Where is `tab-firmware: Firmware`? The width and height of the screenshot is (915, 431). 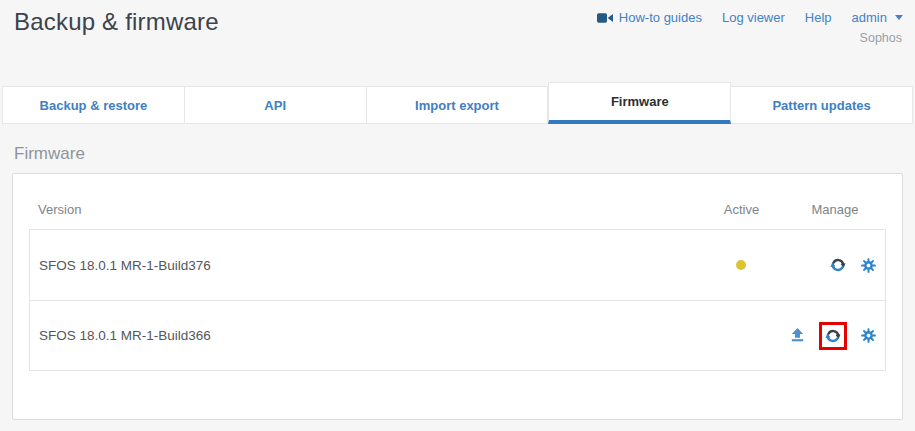 tab-firmware: Firmware is located at coordinates (640, 103).